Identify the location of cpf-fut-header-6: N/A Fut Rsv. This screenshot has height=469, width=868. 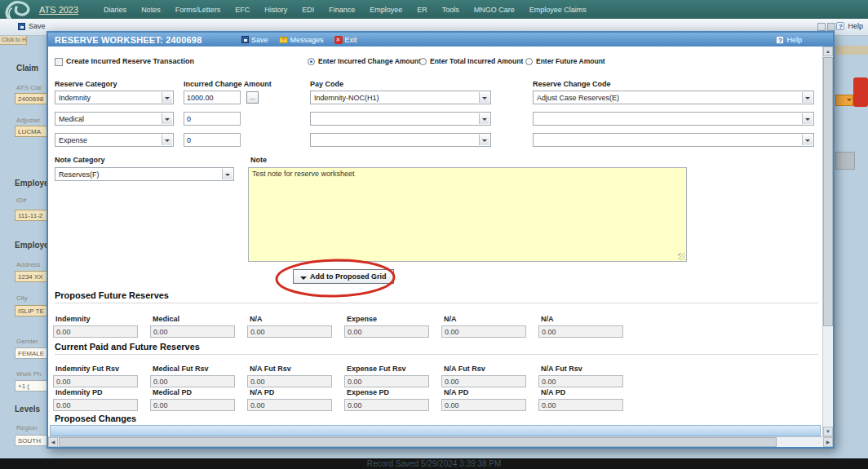
(561, 369).